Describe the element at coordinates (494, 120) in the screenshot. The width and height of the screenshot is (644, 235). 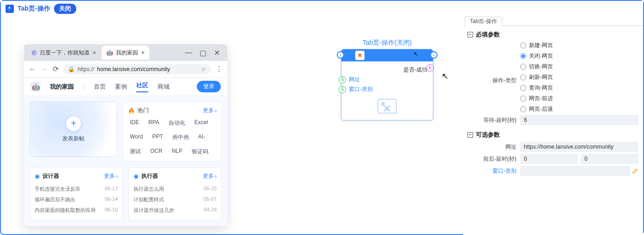
I see `timeout-label: 等待-超时(秒)` at that location.